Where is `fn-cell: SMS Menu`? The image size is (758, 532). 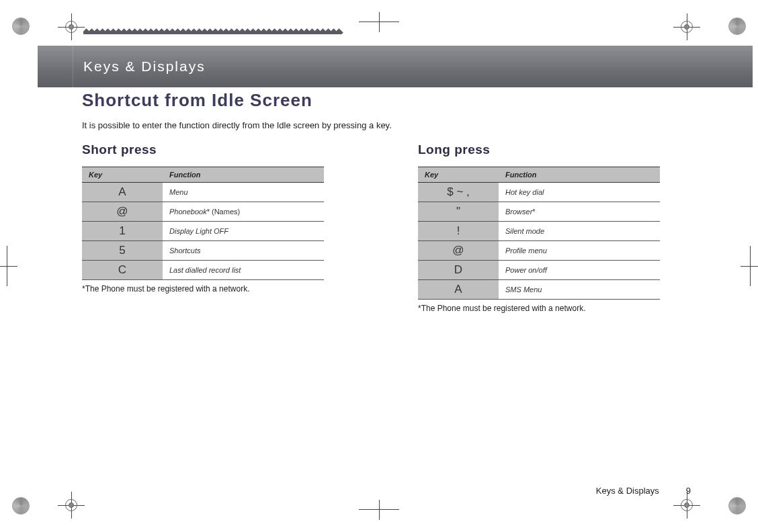 fn-cell: SMS Menu is located at coordinates (579, 290).